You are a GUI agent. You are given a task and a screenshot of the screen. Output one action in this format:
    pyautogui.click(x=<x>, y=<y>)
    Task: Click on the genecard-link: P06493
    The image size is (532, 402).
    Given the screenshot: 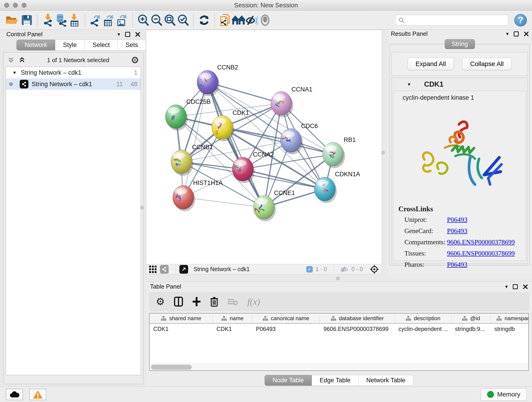 What is the action you would take?
    pyautogui.click(x=457, y=231)
    